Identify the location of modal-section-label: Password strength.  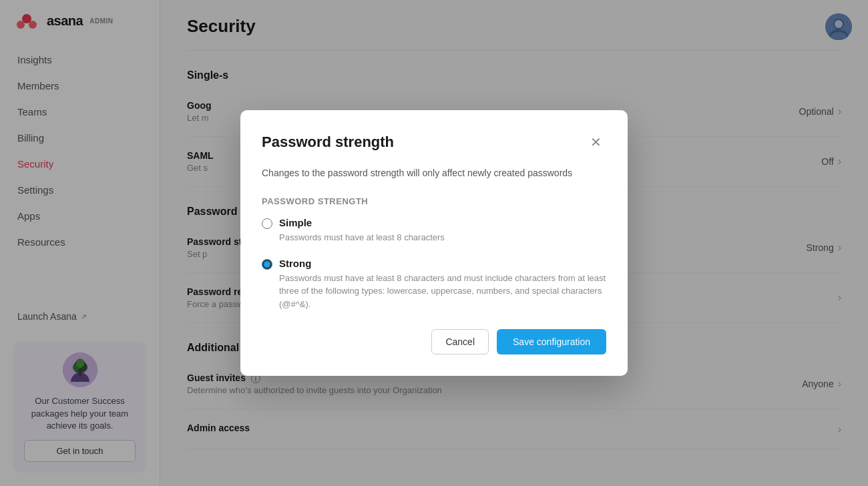
(434, 202).